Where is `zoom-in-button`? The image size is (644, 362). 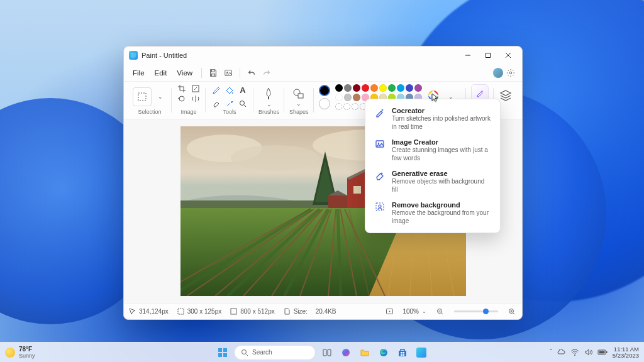 zoom-in-button is located at coordinates (512, 312).